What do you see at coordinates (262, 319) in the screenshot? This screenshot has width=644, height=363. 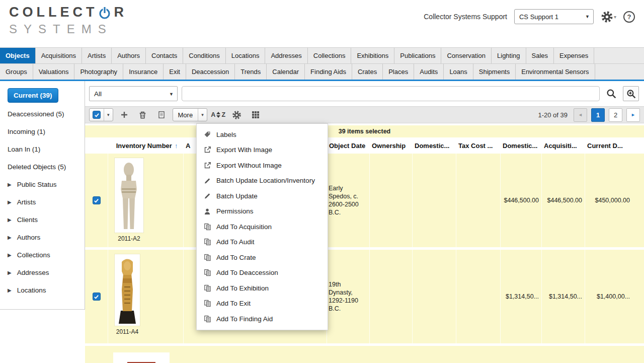 I see `menu-item-add-to-finding-aid: Add To Finding Aid` at bounding box center [262, 319].